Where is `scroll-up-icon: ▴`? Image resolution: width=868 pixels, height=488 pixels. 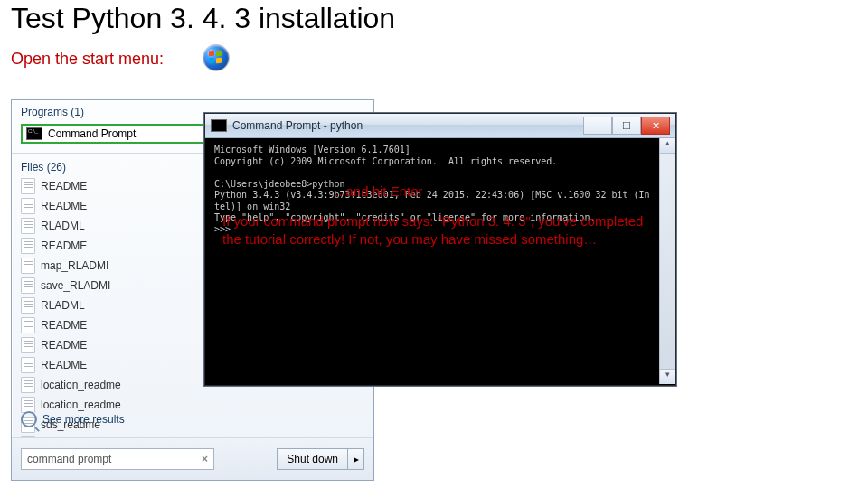 scroll-up-icon: ▴ is located at coordinates (667, 146).